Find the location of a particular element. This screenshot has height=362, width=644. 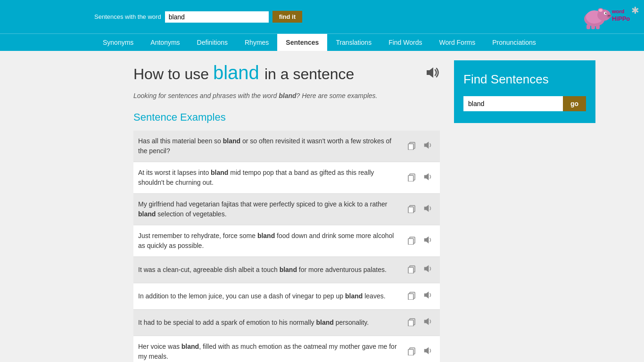

sentence-row: Her voice was bland, filled with as much… is located at coordinates (287, 349).